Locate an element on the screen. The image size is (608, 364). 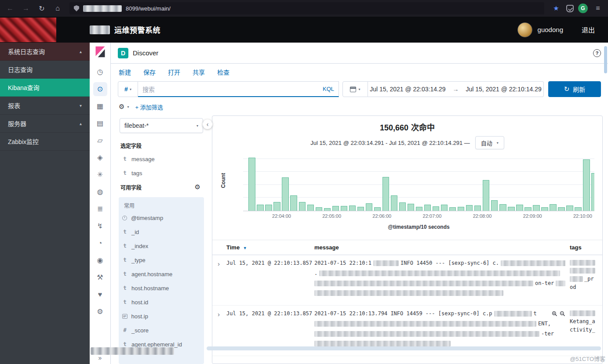
browser-profile-avatar: G is located at coordinates (583, 8).